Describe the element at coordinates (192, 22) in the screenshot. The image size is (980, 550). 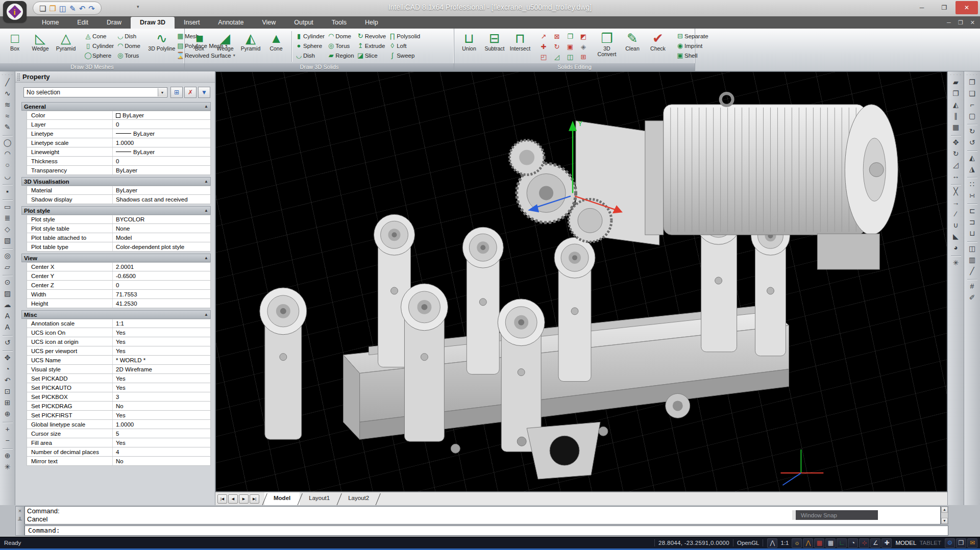
I see `menu-tab: Insert` at that location.